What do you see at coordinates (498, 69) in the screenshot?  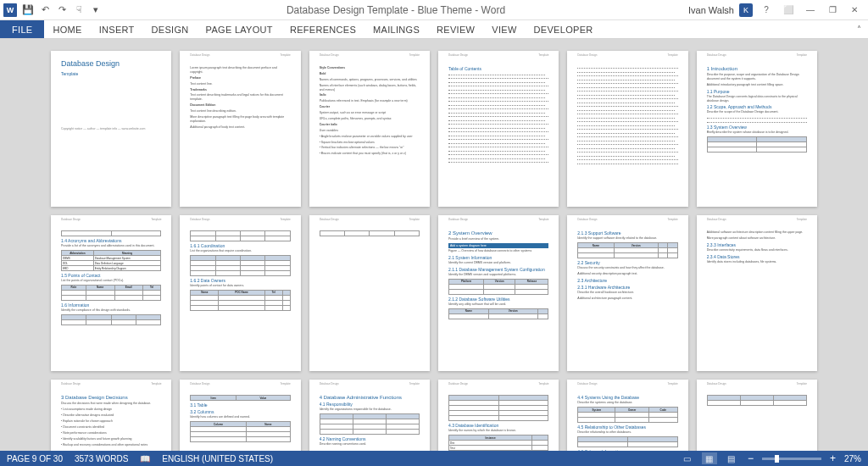 I see `toc-heading: Table of Contents` at bounding box center [498, 69].